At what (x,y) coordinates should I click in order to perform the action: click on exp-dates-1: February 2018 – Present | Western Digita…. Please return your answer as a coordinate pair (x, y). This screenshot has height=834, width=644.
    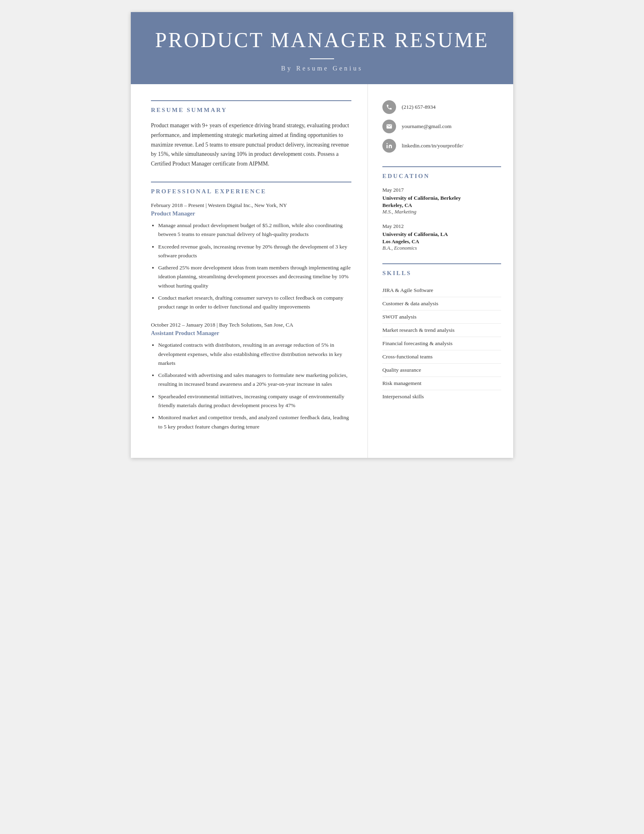
    Looking at the image, I should click on (251, 205).